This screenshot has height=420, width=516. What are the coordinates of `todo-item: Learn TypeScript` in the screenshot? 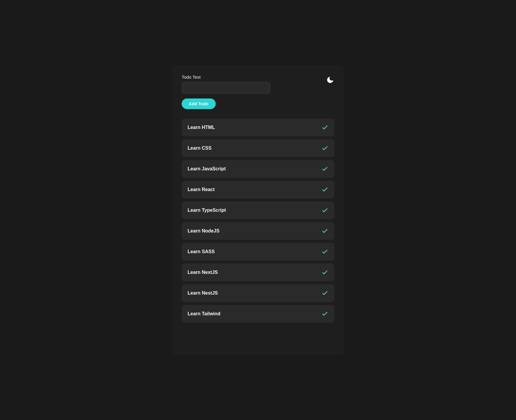 It's located at (258, 210).